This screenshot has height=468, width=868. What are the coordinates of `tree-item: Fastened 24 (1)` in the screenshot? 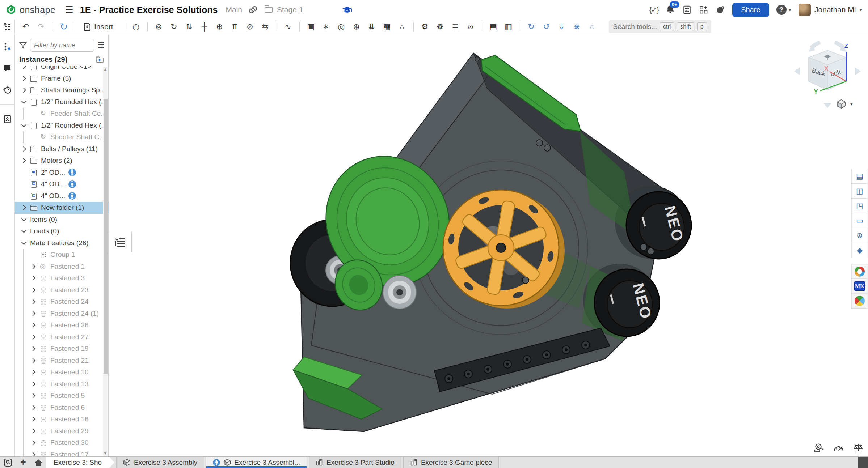 It's located at (62, 314).